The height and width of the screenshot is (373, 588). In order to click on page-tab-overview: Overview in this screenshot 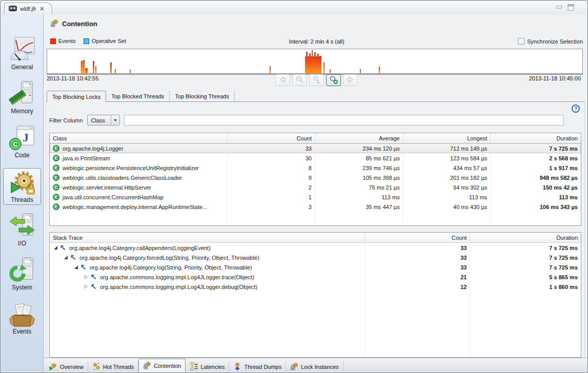, I will do `click(67, 367)`.